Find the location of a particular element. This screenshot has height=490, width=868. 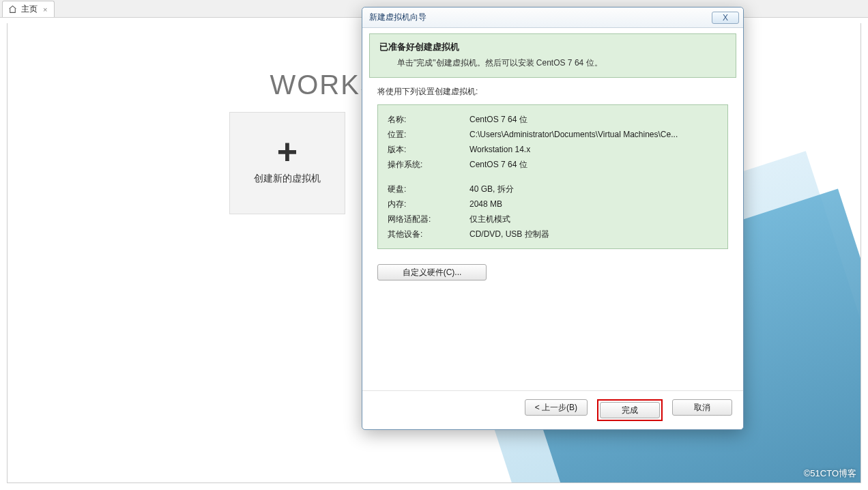

summary-key: 硬盘: is located at coordinates (429, 189).